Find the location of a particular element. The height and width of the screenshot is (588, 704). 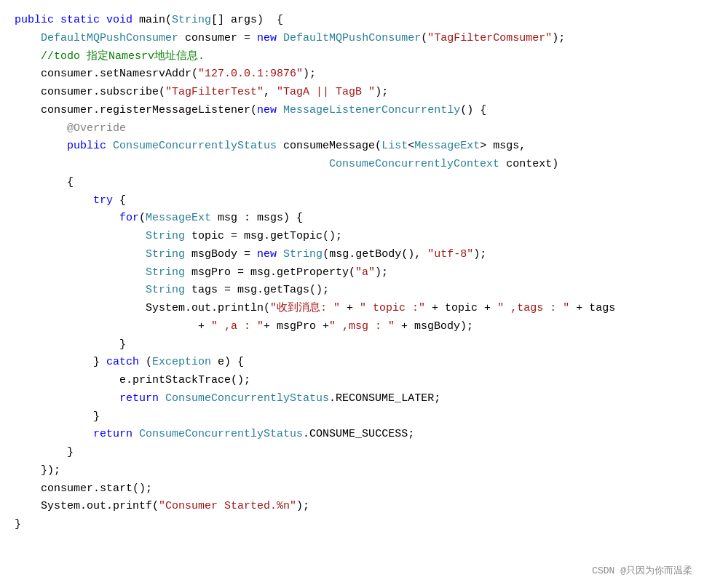

code-line-9: ConsumeConcurrentlyContext context) is located at coordinates (352, 164).